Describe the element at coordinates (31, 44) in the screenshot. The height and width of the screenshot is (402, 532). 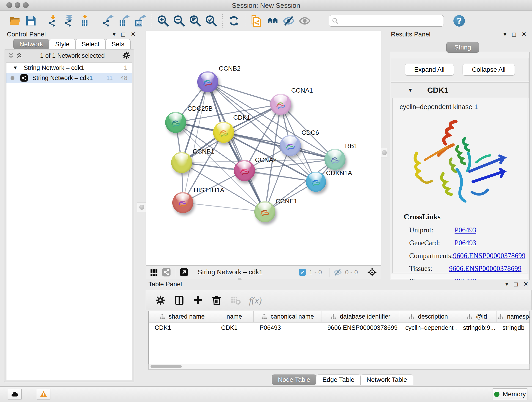
I see `tab-network: Network` at that location.